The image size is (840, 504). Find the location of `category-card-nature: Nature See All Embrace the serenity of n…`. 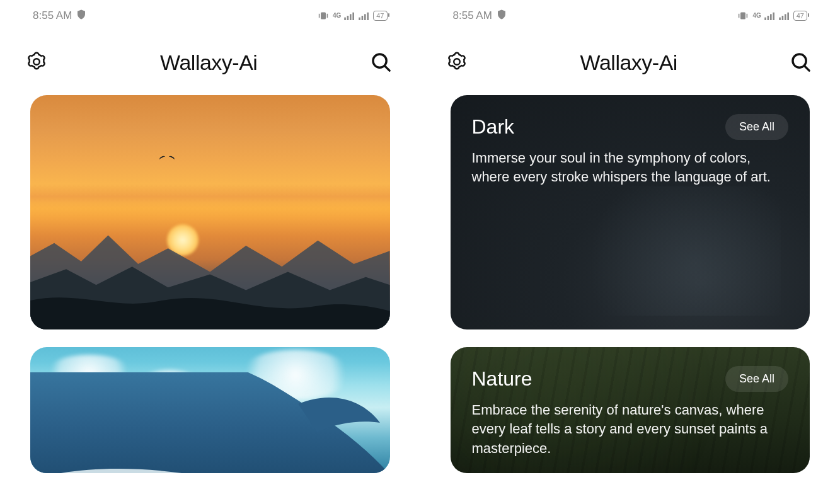

category-card-nature: Nature See All Embrace the serenity of n… is located at coordinates (630, 410).